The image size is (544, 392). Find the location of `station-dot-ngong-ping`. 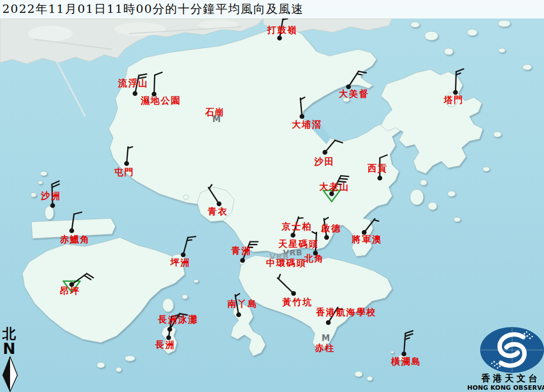

station-dot-ngong-ping is located at coordinates (72, 284).